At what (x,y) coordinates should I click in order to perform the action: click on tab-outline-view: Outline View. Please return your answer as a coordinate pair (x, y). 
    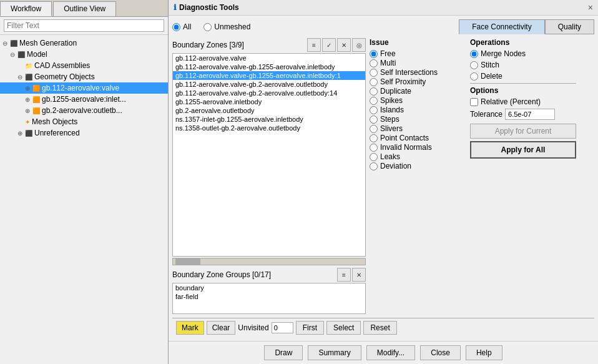
    Looking at the image, I should click on (85, 9).